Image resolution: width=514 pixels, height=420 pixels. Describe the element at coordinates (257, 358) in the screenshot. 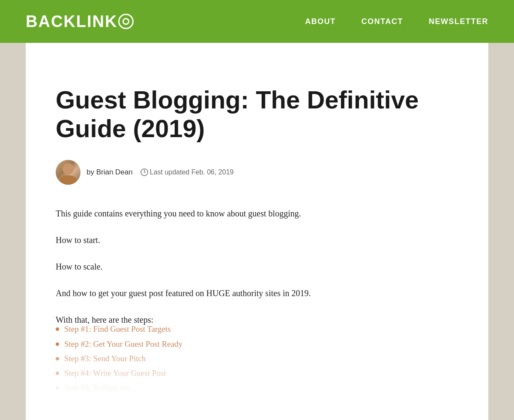

I see `steps-container: Step #1: Find Guest Post Targets Step #2…` at that location.